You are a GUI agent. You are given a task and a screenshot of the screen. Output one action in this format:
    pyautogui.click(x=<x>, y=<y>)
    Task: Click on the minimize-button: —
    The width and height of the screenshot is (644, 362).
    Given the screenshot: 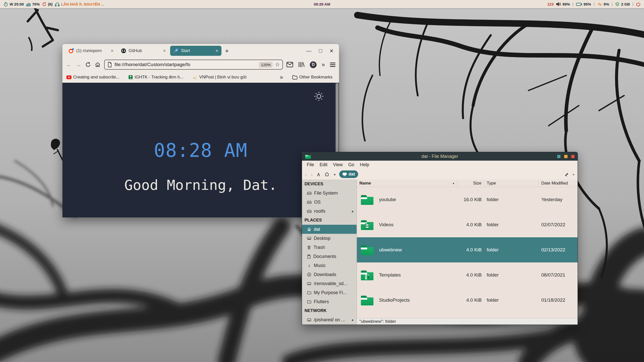 What is the action you would take?
    pyautogui.click(x=309, y=51)
    